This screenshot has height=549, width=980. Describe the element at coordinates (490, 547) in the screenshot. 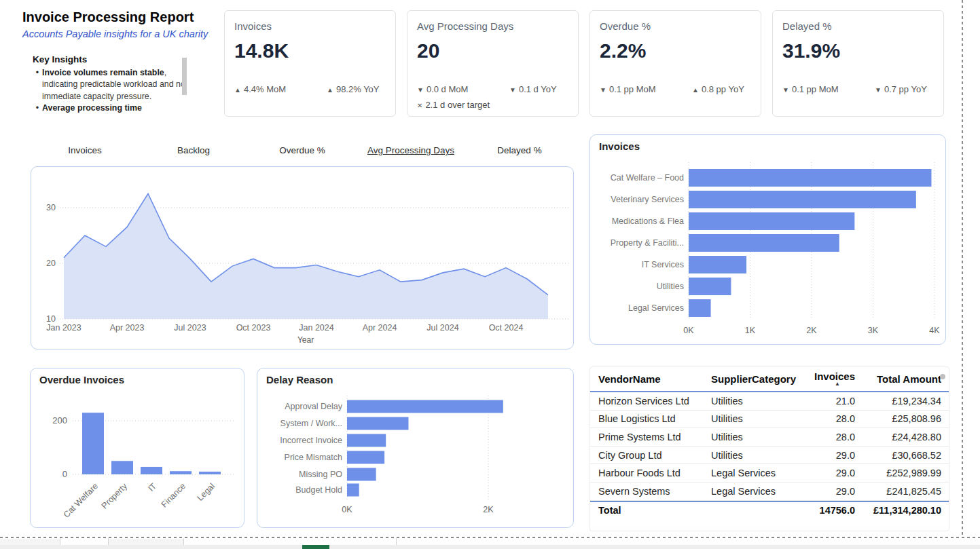

I see `excel-tab-bar` at that location.